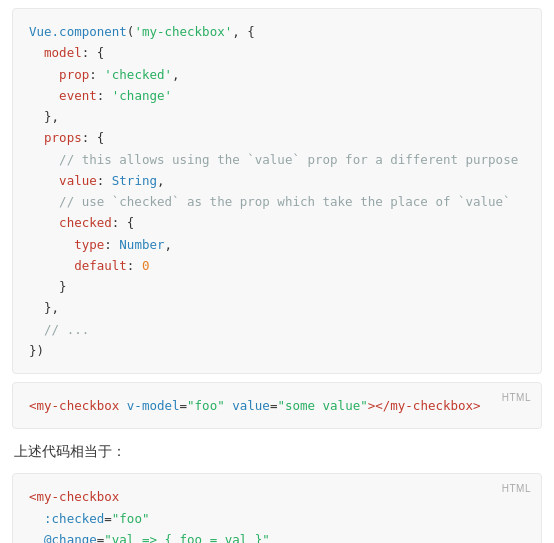 This screenshot has height=543, width=554. Describe the element at coordinates (277, 508) in the screenshot. I see `code-block-3: HTML <my-checkbox :checked="foo" @change…` at that location.